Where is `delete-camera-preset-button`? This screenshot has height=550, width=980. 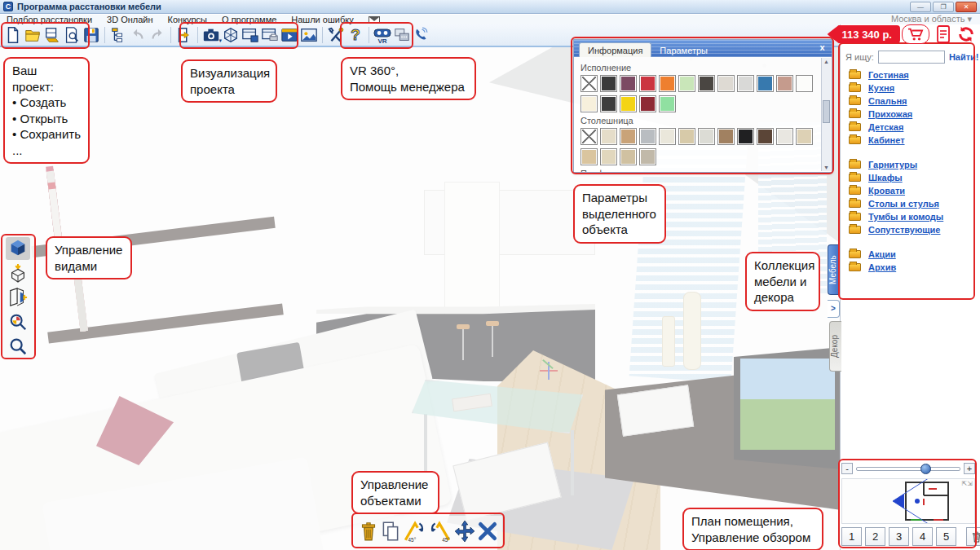
delete-camera-preset-button is located at coordinates (973, 536).